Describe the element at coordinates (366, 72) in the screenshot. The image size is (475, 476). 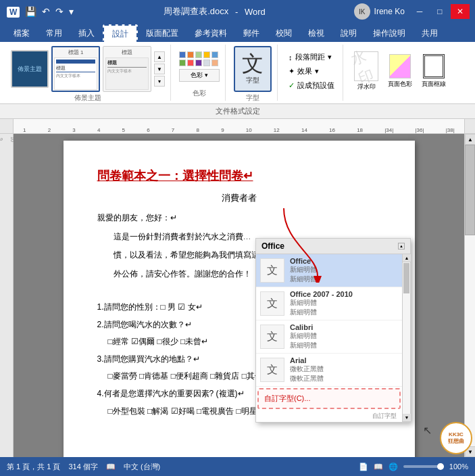
I see `watermark-btn: 水印 浮水印` at that location.